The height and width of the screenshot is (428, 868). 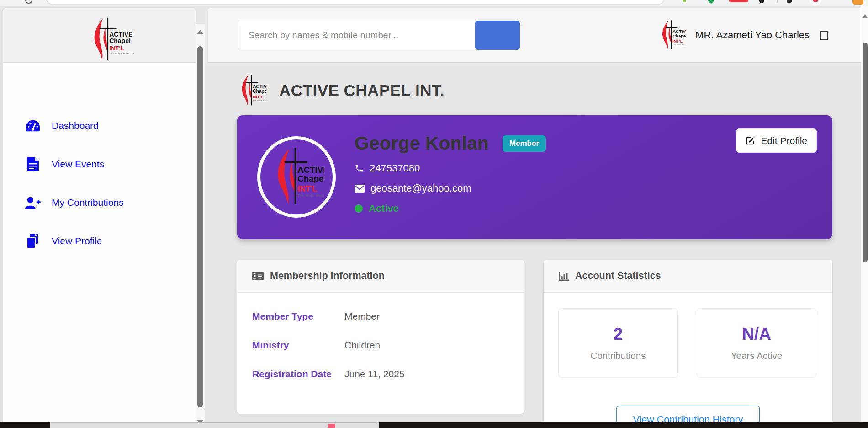 I want to click on field-value: Children, so click(x=362, y=345).